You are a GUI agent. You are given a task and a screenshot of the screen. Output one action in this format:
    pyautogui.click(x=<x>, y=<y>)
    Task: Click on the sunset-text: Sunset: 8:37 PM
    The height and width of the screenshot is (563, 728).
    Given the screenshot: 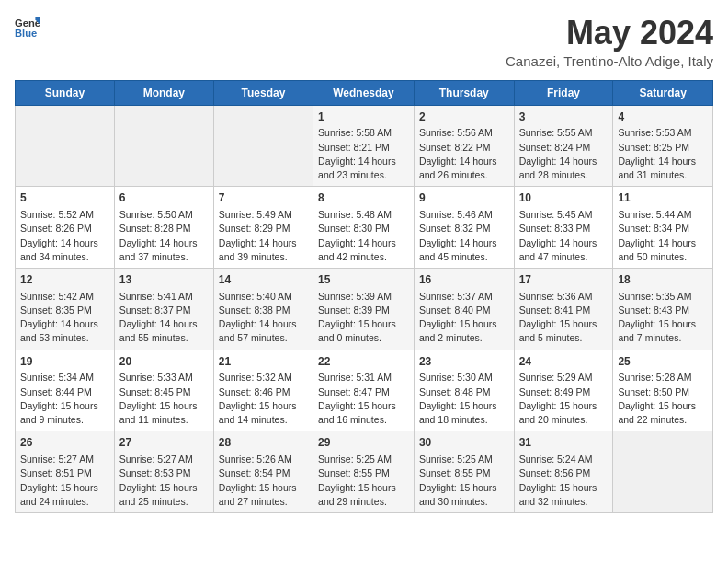 What is the action you would take?
    pyautogui.click(x=164, y=311)
    